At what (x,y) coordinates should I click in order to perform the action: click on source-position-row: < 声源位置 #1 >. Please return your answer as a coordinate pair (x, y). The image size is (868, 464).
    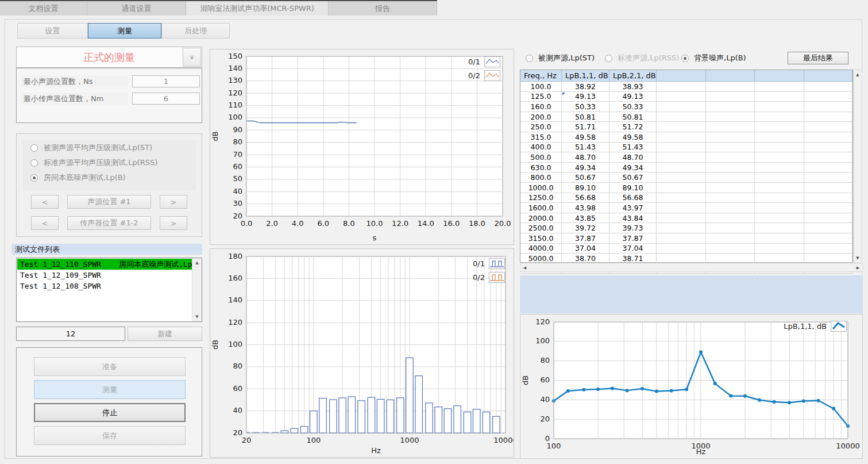
    Looking at the image, I should click on (110, 202).